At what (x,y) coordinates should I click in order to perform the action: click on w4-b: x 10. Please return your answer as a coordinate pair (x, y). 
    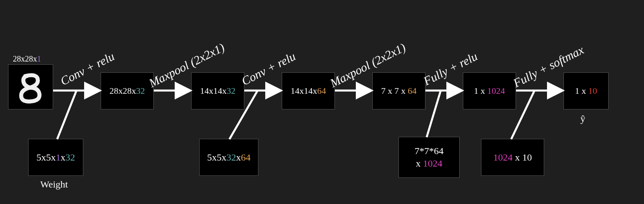
    Looking at the image, I should click on (522, 157).